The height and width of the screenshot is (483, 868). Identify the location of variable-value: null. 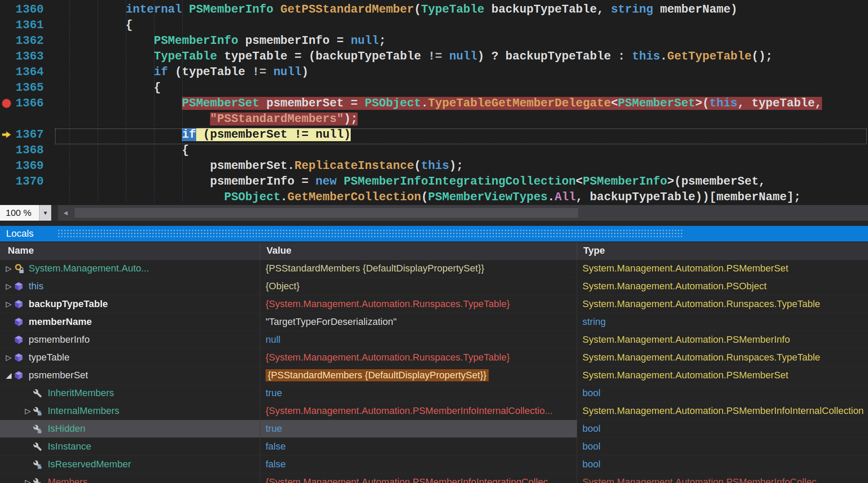
(273, 340).